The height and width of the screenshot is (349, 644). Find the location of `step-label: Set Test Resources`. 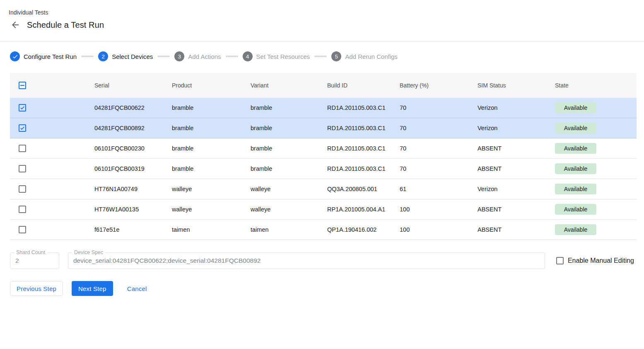

step-label: Set Test Resources is located at coordinates (283, 56).